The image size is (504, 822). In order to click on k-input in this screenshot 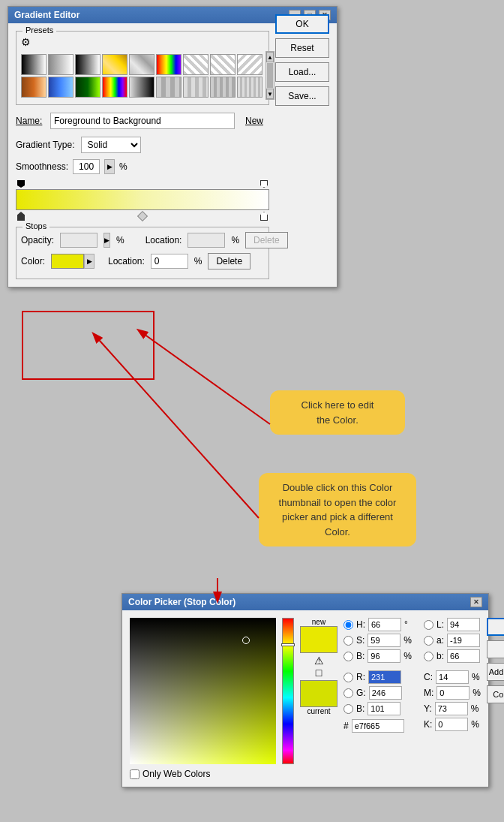, I will do `click(452, 724)`.